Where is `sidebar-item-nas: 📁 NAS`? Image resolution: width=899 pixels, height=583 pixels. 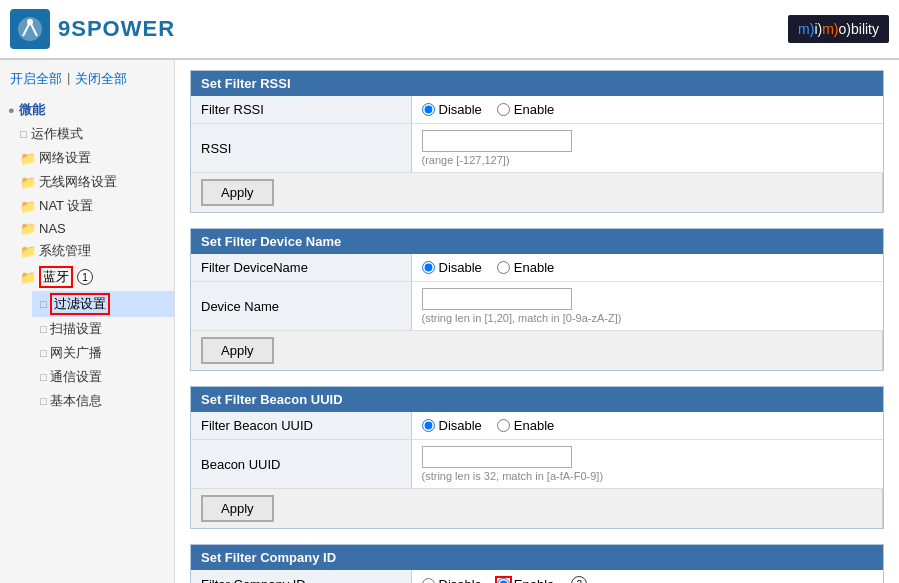
sidebar-item-nas: 📁 NAS is located at coordinates (93, 228).